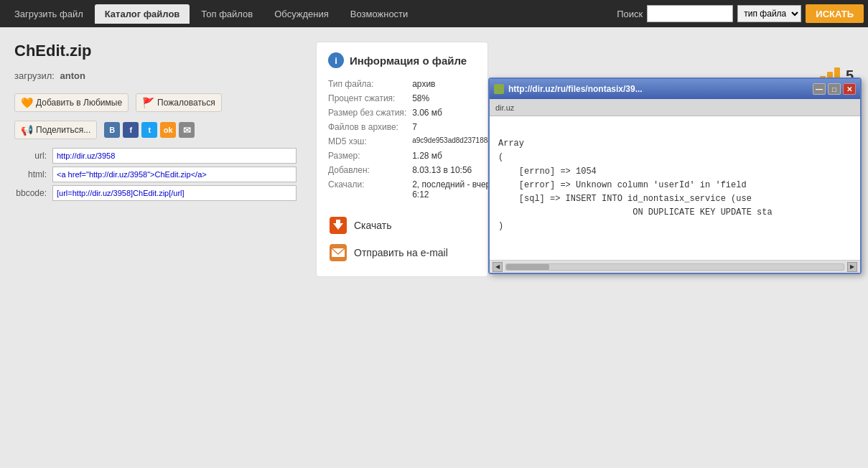 The image size is (868, 468). I want to click on field-label-1: Процент сжатия:, so click(370, 98).